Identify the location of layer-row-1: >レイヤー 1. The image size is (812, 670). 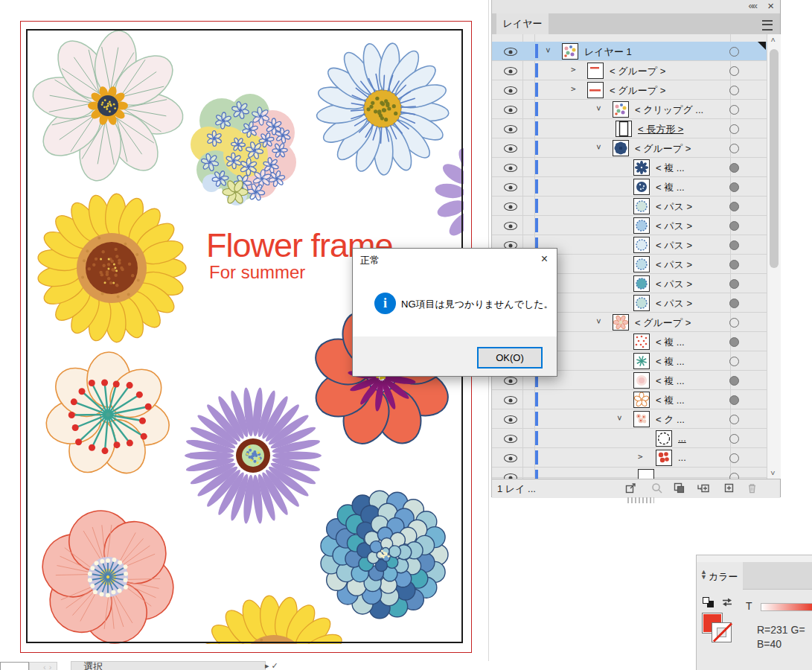
(630, 51).